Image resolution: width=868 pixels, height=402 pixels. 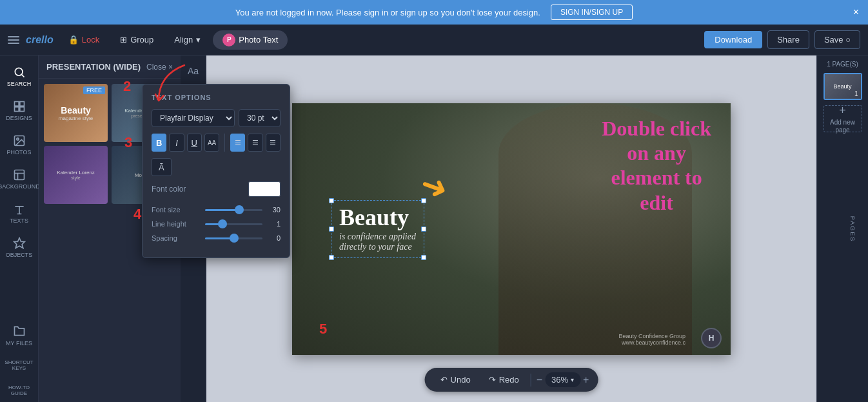 What do you see at coordinates (378, 229) in the screenshot?
I see `beauty-text-element: Beauty is confidence applieddirectly to …` at bounding box center [378, 229].